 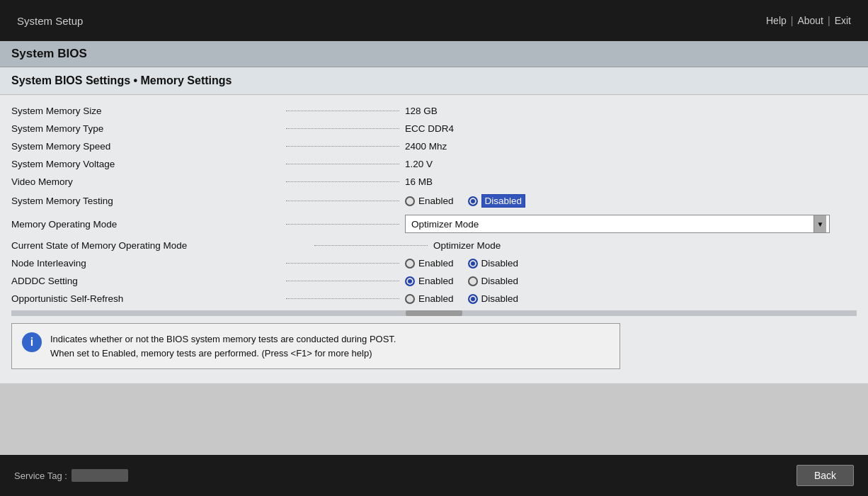 I want to click on row-memory-testing: System Memory Testing Enabled Disabled, so click(x=434, y=201).